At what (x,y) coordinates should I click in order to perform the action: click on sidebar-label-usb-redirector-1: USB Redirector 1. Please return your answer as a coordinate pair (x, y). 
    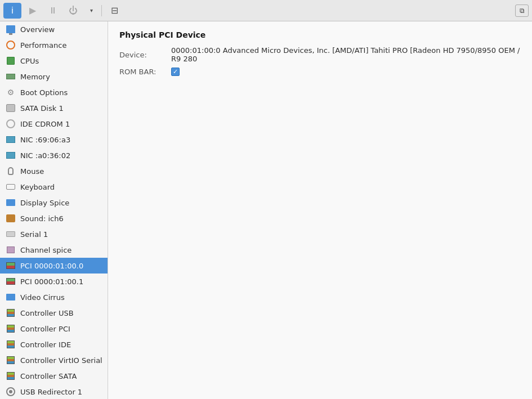
    Looking at the image, I should click on (51, 392).